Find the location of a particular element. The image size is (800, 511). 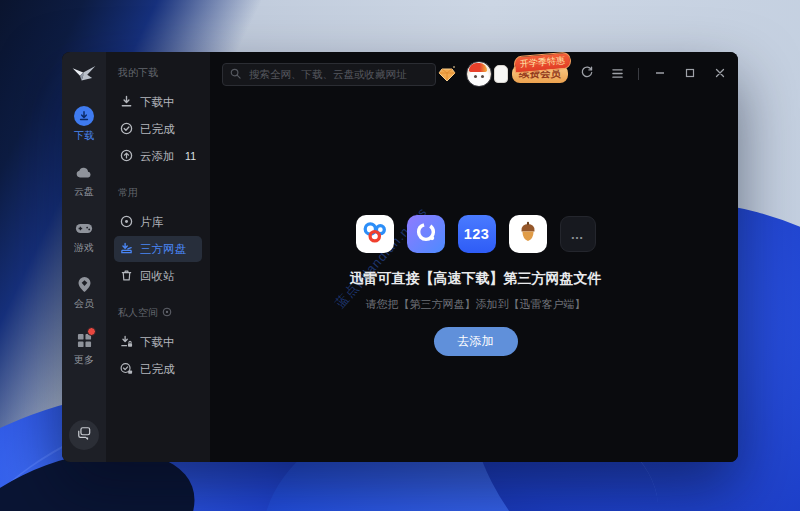

maximize-button is located at coordinates (690, 74).